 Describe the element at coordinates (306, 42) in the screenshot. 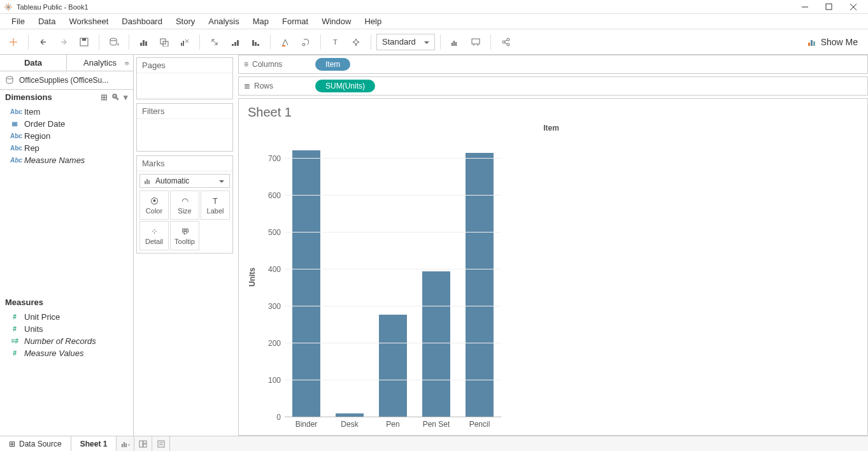

I see `group-button` at that location.